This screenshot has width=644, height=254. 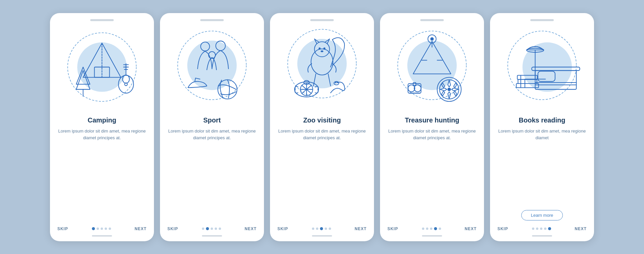 What do you see at coordinates (432, 127) in the screenshot?
I see `phone-card-treasure: Treasure hunting Lorem ipsum dolor sit d…` at bounding box center [432, 127].